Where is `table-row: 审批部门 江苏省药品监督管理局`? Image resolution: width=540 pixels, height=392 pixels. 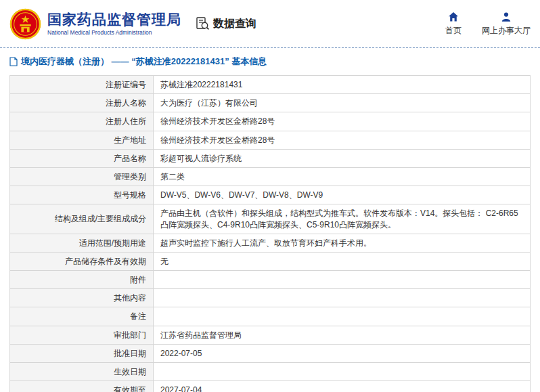 table-row: 审批部门 江苏省药品监督管理局 is located at coordinates (271, 334).